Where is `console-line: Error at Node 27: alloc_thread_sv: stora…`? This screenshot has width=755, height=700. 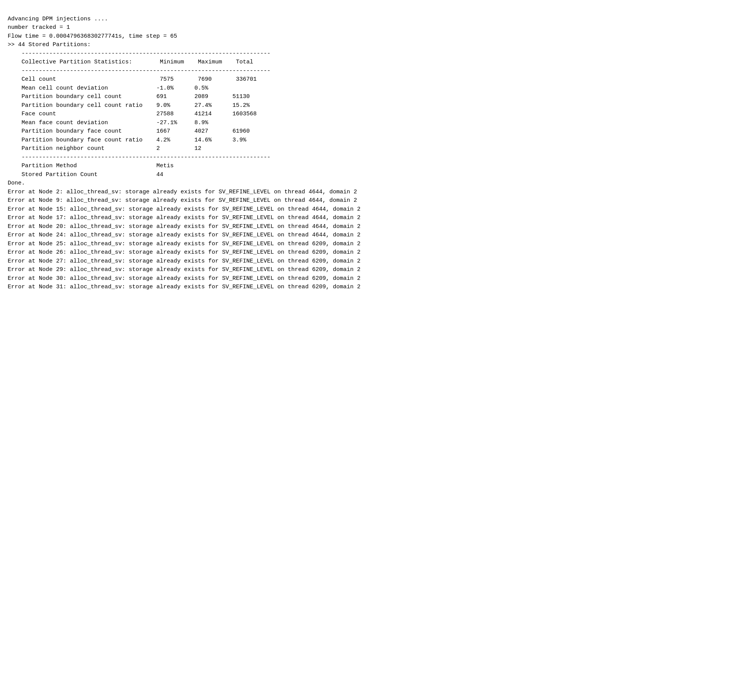
console-line: Error at Node 27: alloc_thread_sv: stora… is located at coordinates (377, 261).